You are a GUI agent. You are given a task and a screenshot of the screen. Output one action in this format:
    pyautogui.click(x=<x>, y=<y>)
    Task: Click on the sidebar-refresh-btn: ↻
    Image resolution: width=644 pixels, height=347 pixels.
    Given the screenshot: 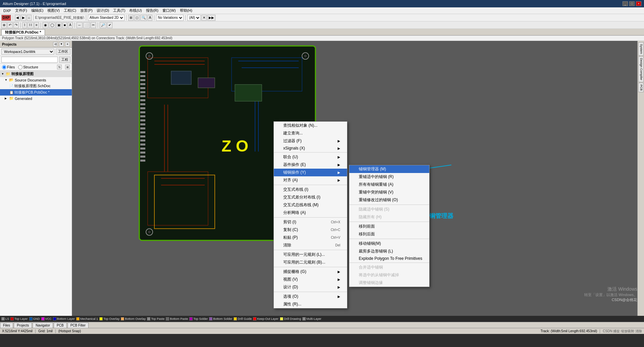 What is the action you would take?
    pyautogui.click(x=59, y=67)
    